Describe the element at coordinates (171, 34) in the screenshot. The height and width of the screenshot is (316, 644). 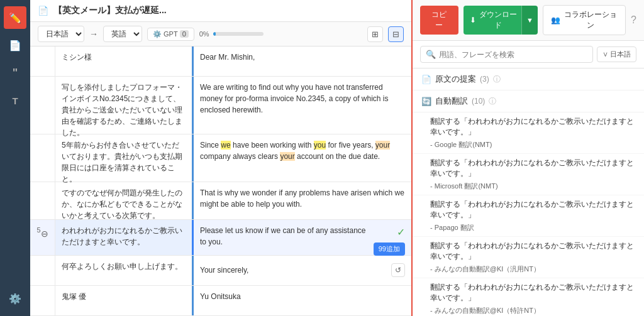
I see `gpt-badge: ⚙️ GPT 0` at that location.